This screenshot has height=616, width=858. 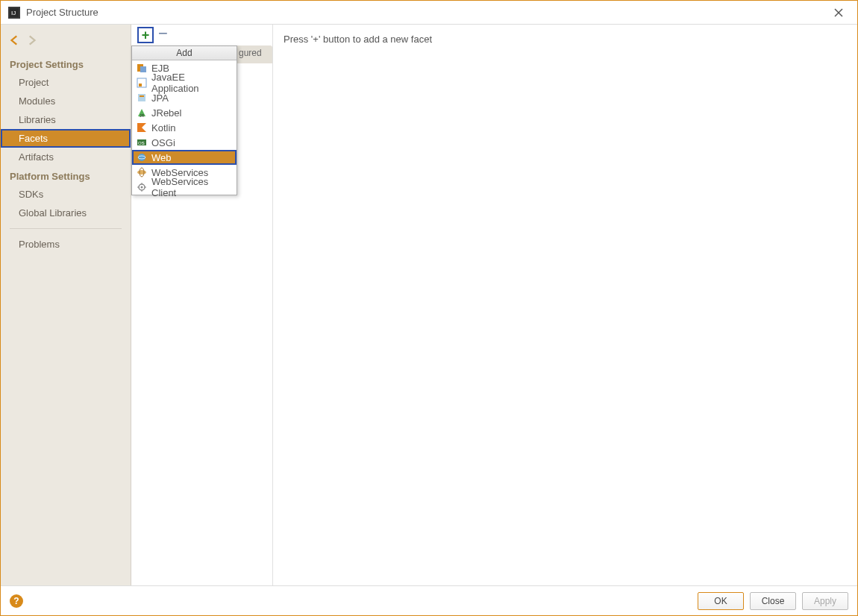 I want to click on remove-facet-button: −, so click(x=163, y=35).